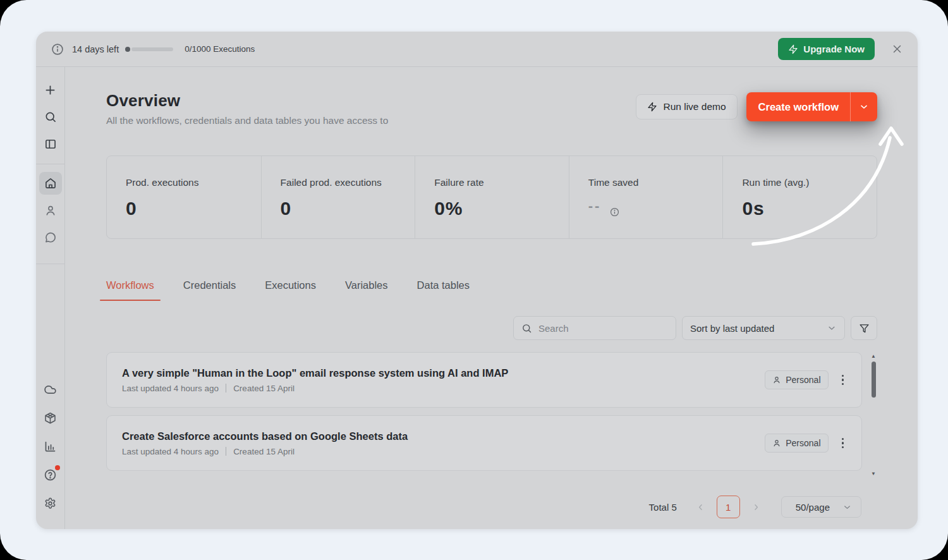 Image resolution: width=948 pixels, height=560 pixels. What do you see at coordinates (51, 389) in the screenshot?
I see `cloud-icon` at bounding box center [51, 389].